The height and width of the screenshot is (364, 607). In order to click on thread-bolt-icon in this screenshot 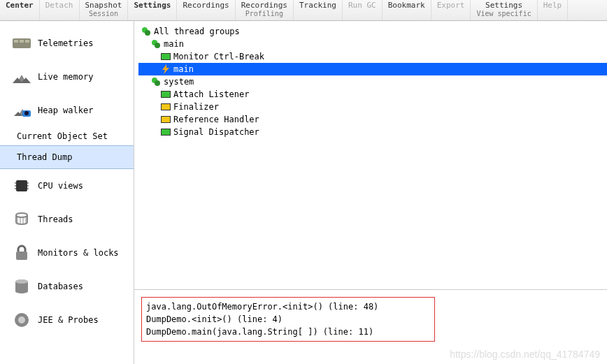, I will do `click(166, 69)`.